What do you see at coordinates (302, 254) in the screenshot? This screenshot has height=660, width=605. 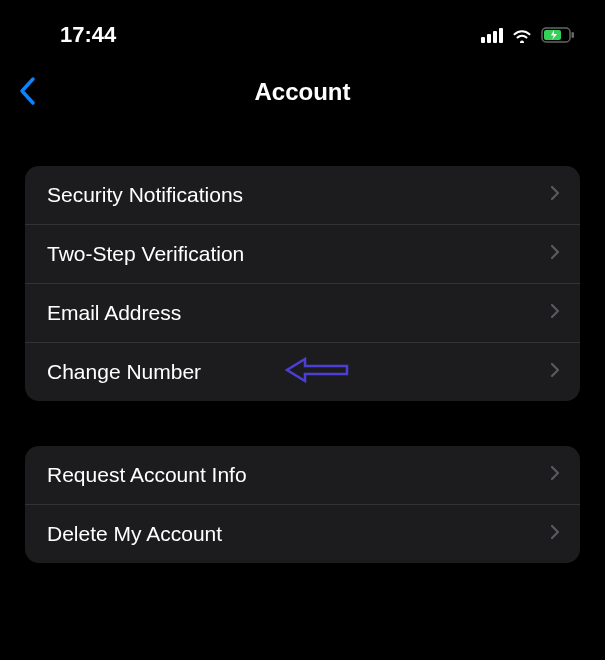 I see `row-two-step-verification: Two-Step Verification` at bounding box center [302, 254].